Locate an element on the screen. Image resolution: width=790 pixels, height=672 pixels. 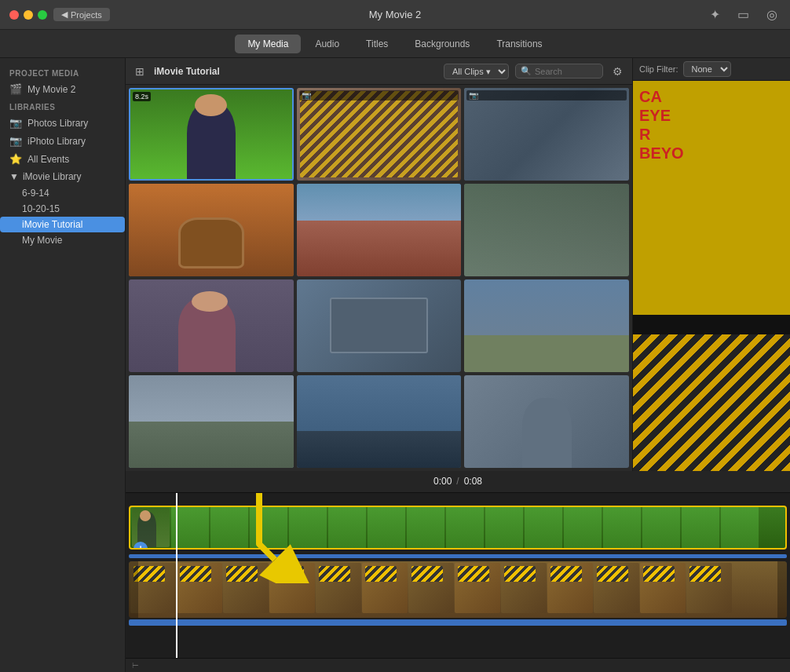
track-main-frames is located at coordinates (445, 528).